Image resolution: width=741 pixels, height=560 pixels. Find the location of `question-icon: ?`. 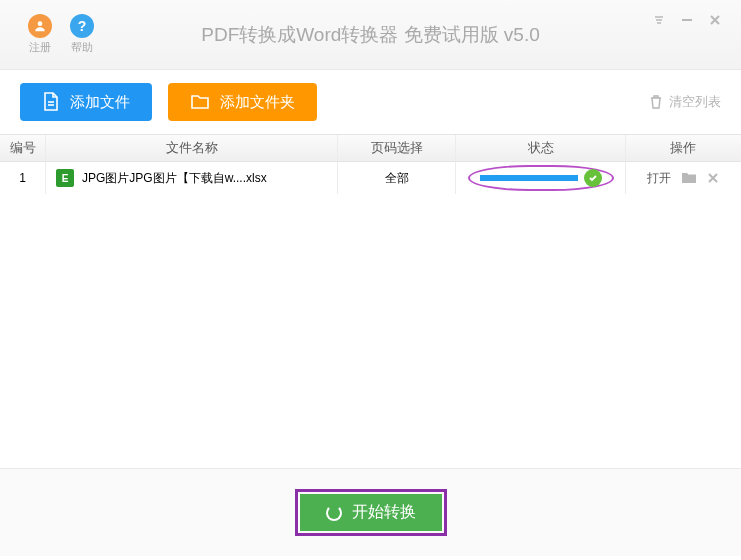

question-icon: ? is located at coordinates (82, 26).